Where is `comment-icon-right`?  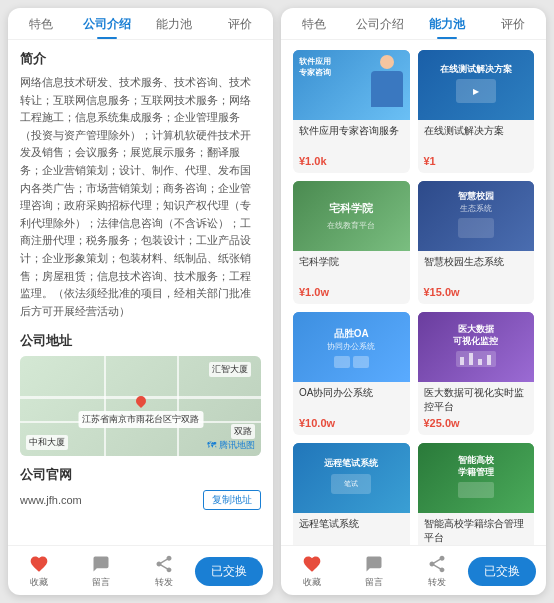 comment-icon-right is located at coordinates (374, 564).